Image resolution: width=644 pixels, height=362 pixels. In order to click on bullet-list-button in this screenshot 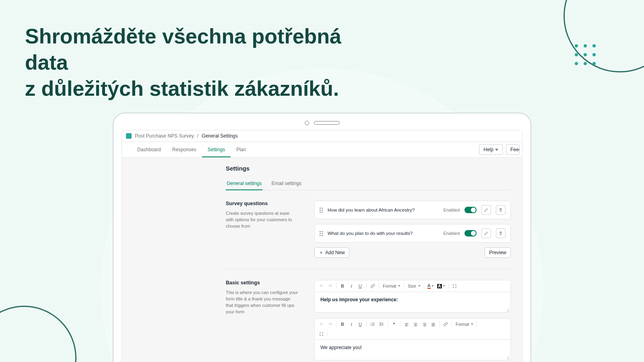, I will do `click(382, 324)`.